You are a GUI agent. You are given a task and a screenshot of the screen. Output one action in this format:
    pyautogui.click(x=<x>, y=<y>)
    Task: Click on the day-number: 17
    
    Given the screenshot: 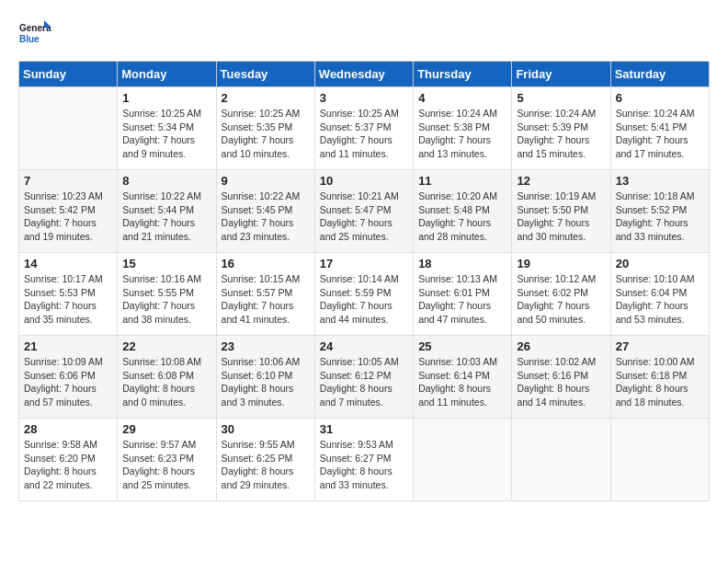 What is the action you would take?
    pyautogui.click(x=364, y=263)
    